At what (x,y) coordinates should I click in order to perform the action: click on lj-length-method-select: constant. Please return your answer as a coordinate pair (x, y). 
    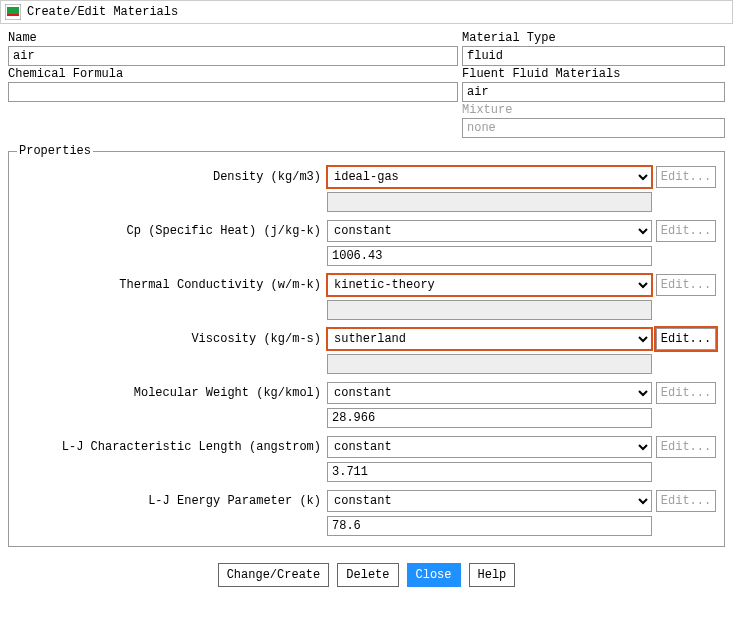
    Looking at the image, I should click on (490, 447).